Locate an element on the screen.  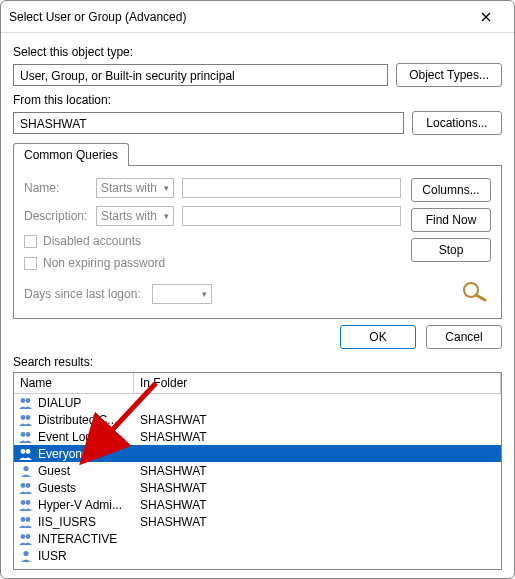
cancel-button: Cancel is located at coordinates (464, 337).